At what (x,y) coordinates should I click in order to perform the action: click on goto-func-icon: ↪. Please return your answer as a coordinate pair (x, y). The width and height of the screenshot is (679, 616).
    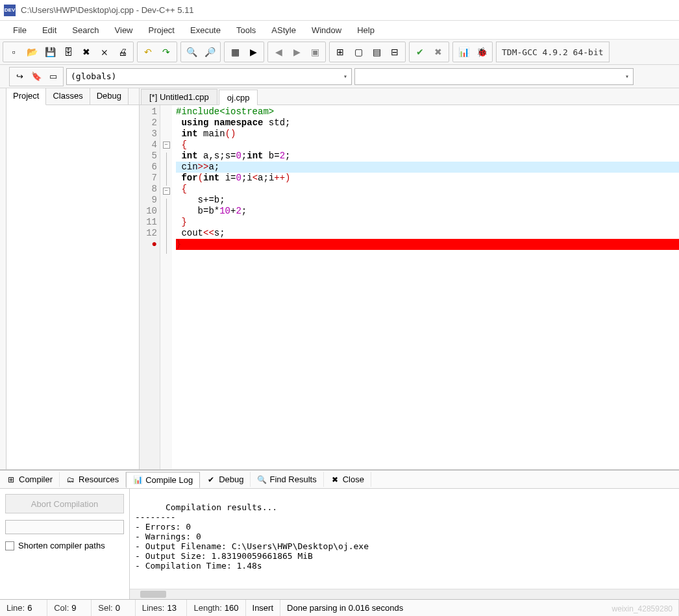
    Looking at the image, I should click on (19, 77).